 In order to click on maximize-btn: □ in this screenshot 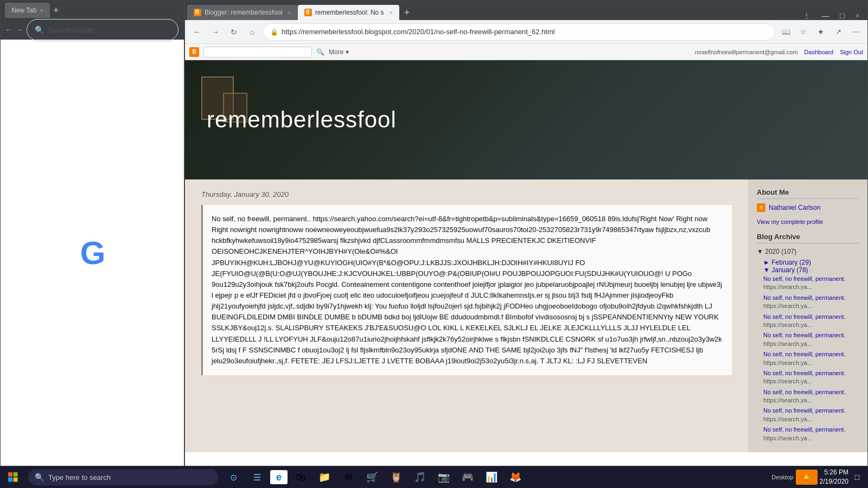, I will do `click(842, 16)`.